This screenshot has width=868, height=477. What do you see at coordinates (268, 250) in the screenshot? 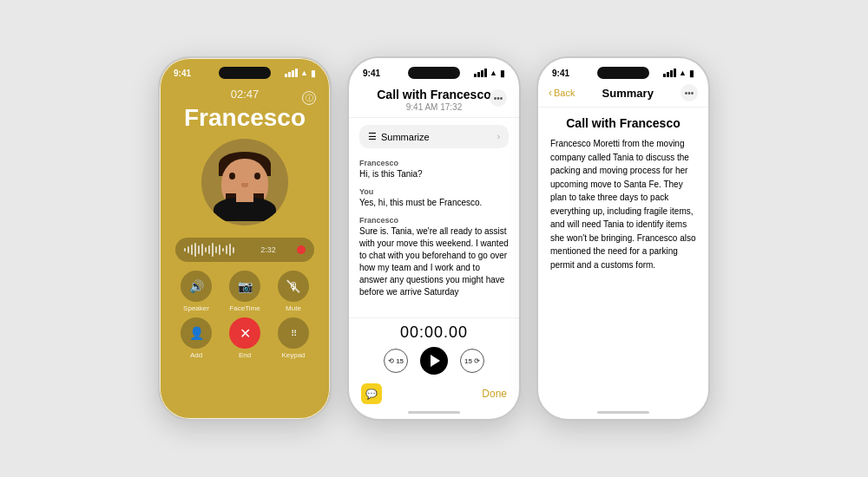
I see `waveform-timer: 2:32` at bounding box center [268, 250].